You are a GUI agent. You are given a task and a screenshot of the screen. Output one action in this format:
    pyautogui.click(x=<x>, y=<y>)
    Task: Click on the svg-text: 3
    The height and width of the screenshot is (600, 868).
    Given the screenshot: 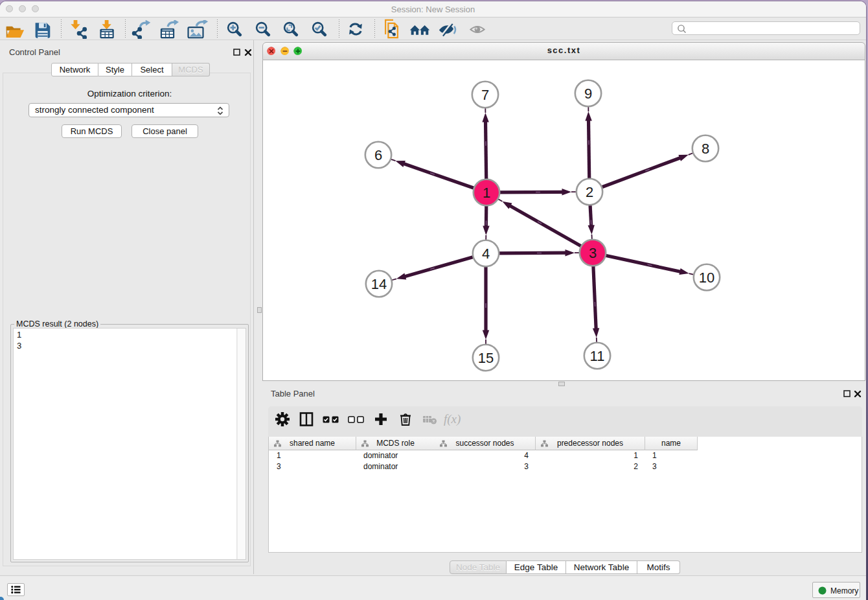 What is the action you would take?
    pyautogui.click(x=593, y=253)
    